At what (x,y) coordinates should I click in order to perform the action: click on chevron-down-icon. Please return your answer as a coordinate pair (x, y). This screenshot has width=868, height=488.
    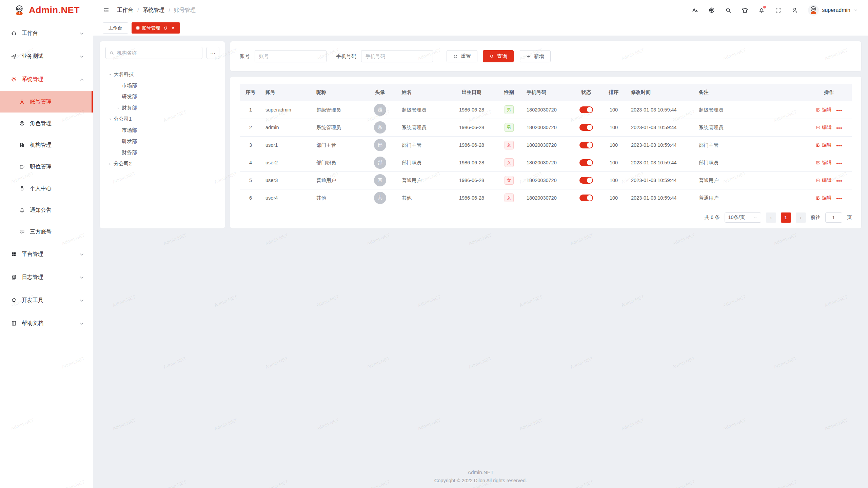
    Looking at the image, I should click on (755, 218).